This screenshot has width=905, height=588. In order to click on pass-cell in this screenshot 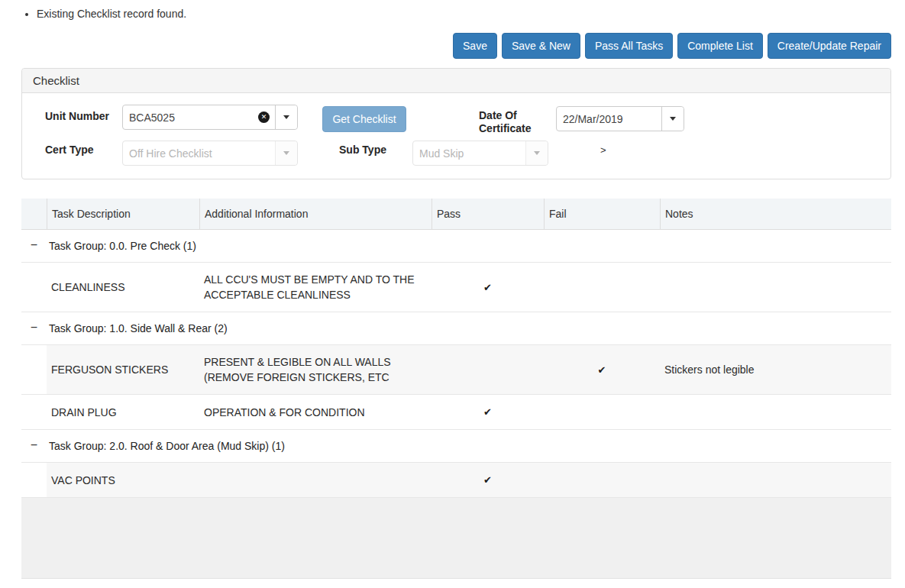, I will do `click(487, 370)`.